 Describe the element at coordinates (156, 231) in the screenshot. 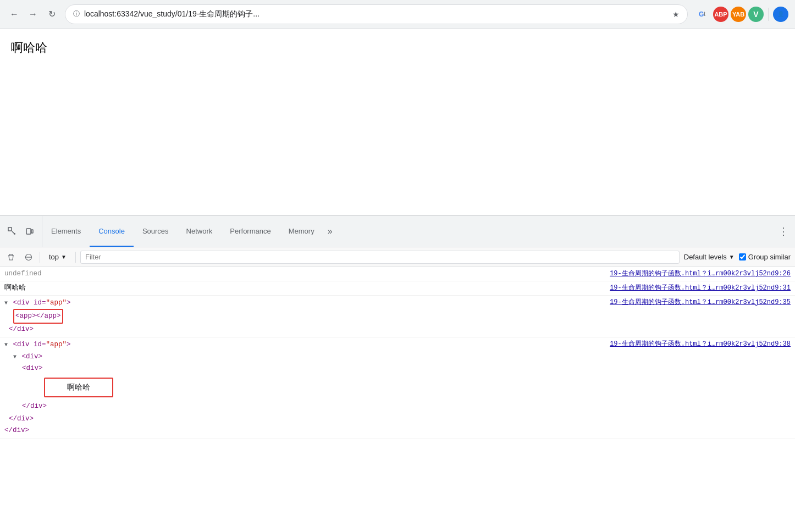

I see `tab-sources: Sources` at that location.